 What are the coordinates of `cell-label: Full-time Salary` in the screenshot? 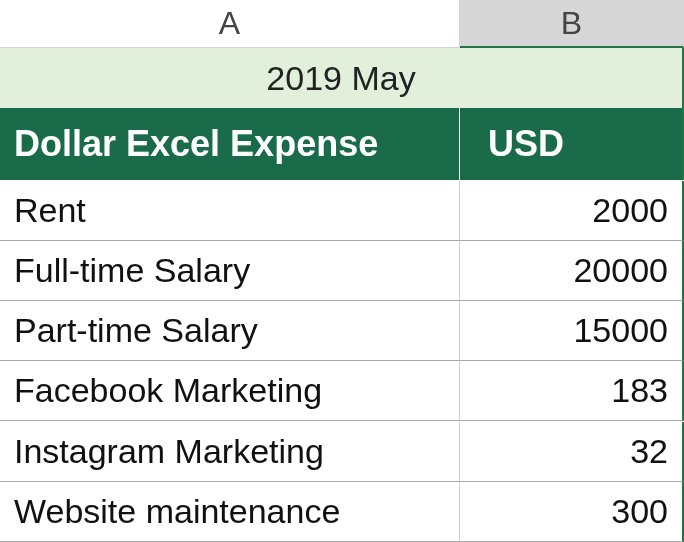 It's located at (230, 271).